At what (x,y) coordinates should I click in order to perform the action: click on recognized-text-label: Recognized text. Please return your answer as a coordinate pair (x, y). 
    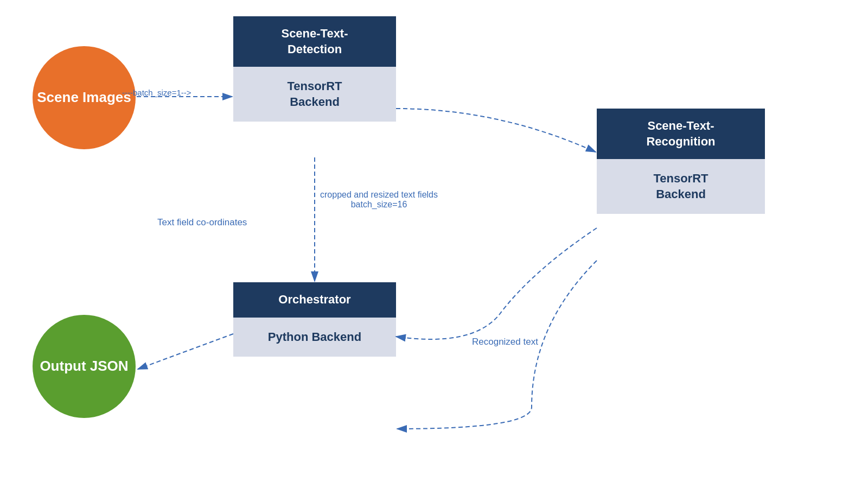
    Looking at the image, I should click on (505, 342).